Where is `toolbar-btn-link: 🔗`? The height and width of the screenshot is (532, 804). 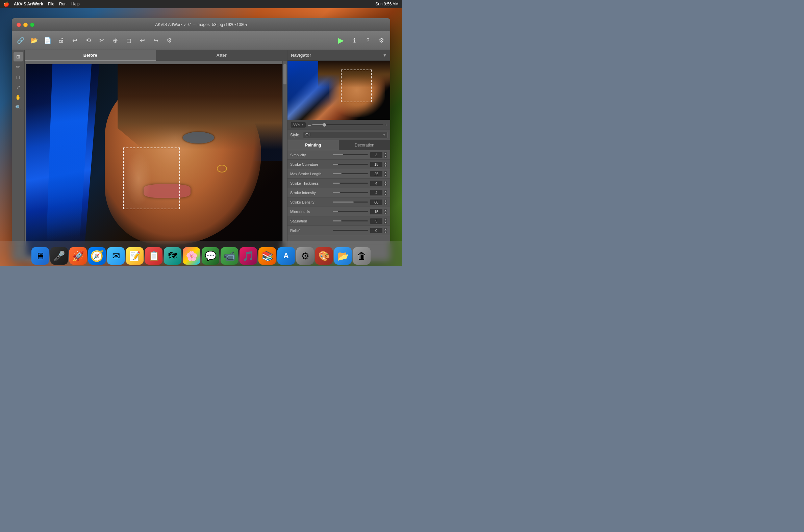
toolbar-btn-link: 🔗 is located at coordinates (21, 40).